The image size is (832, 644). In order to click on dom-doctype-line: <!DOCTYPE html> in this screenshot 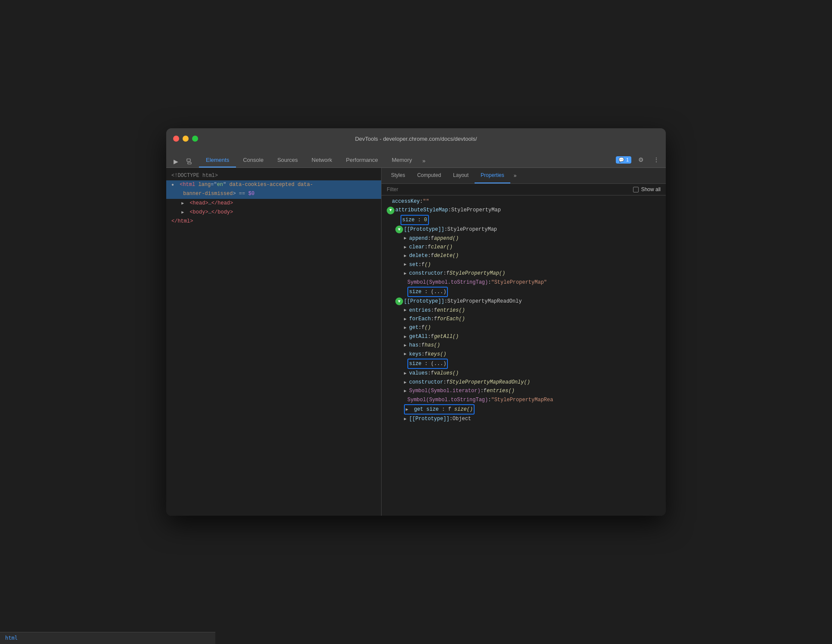, I will do `click(274, 176)`.